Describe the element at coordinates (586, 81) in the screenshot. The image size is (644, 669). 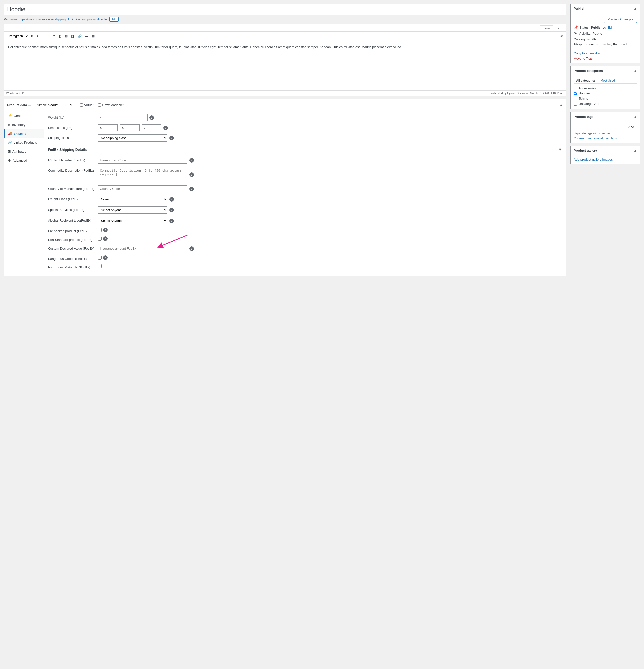
I see `cat-tab-all: All categories` at that location.